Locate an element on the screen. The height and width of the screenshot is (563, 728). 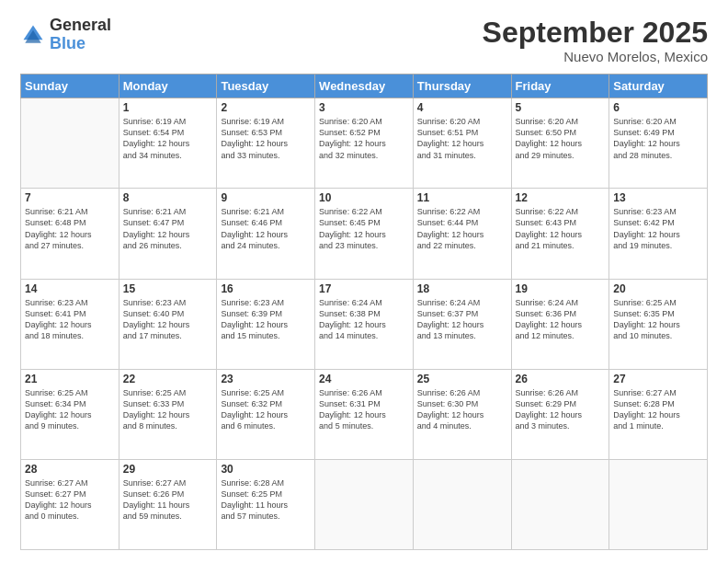
day-number: 15 is located at coordinates (168, 289).